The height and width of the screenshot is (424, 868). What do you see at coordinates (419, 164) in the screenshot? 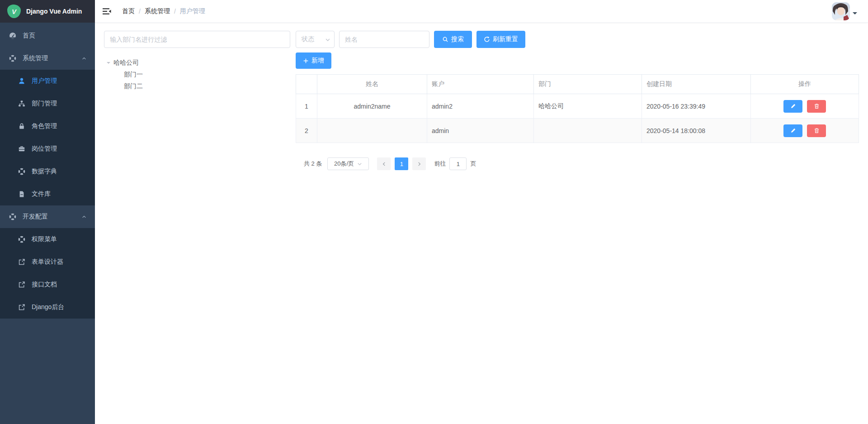
I see `next-page-button` at bounding box center [419, 164].